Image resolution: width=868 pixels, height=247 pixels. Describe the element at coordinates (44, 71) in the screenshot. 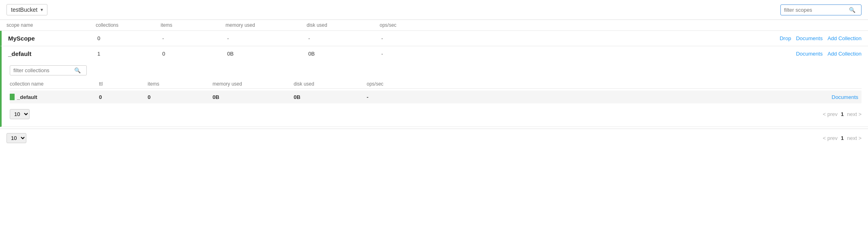

I see `filter-collections-input` at that location.